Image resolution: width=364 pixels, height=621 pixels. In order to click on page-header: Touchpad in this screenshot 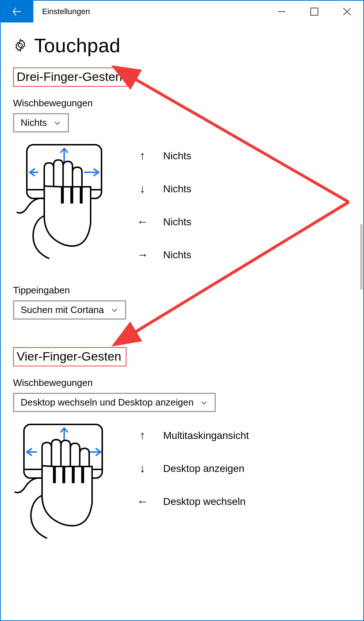, I will do `click(182, 45)`.